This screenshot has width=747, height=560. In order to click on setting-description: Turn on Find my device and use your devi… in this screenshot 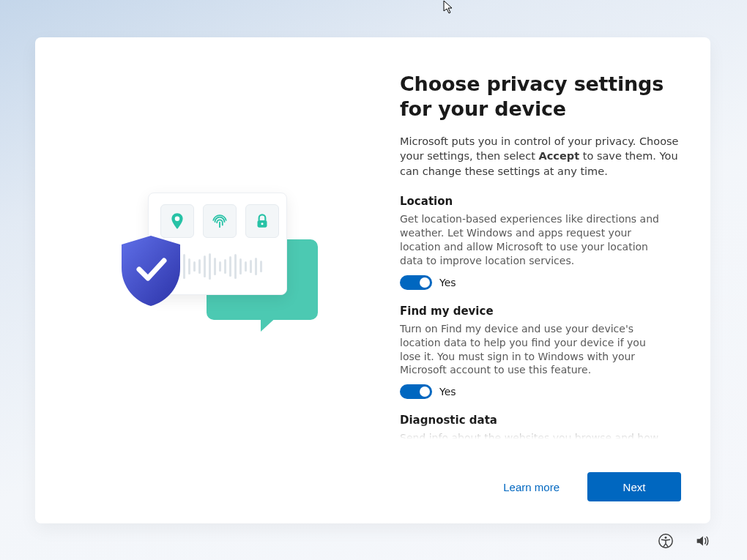, I will do `click(540, 350)`.